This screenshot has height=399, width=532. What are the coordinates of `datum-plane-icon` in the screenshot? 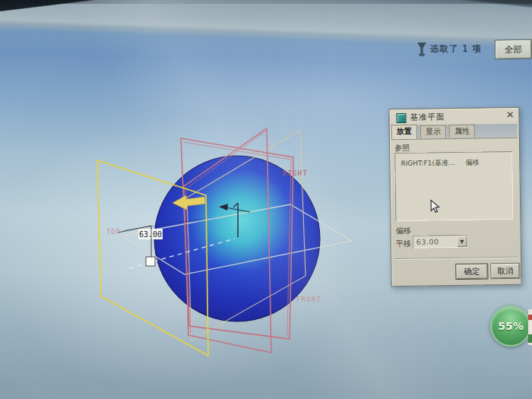 It's located at (401, 119).